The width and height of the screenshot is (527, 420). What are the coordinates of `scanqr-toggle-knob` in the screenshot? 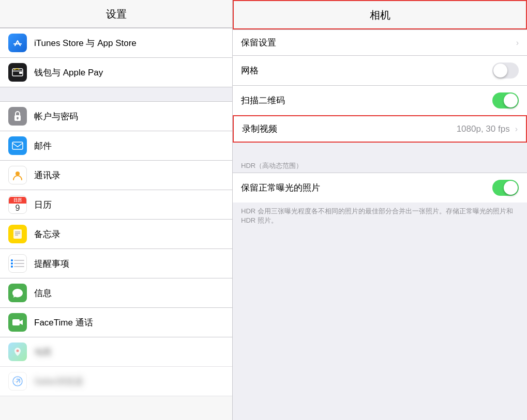 It's located at (511, 100).